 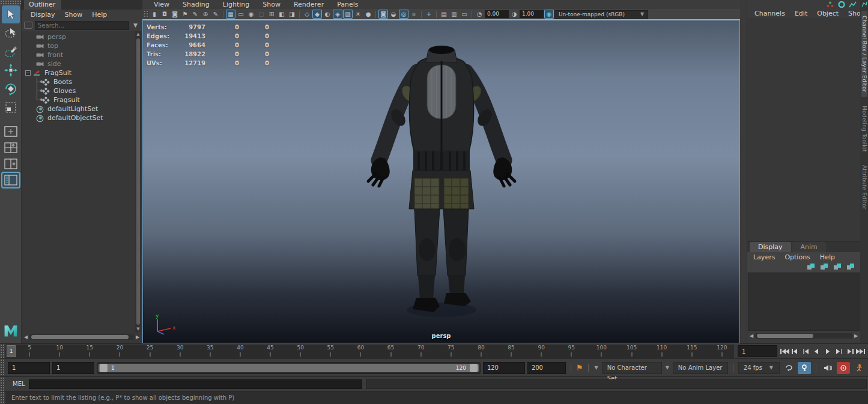 I want to click on play-forward-button, so click(x=828, y=352).